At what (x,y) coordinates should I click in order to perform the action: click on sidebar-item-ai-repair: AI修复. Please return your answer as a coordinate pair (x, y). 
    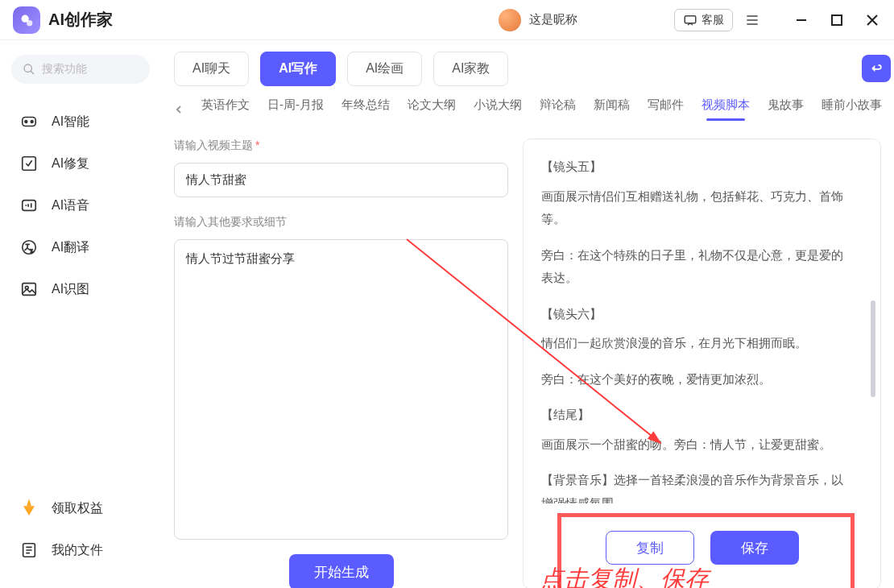
    Looking at the image, I should click on (81, 164).